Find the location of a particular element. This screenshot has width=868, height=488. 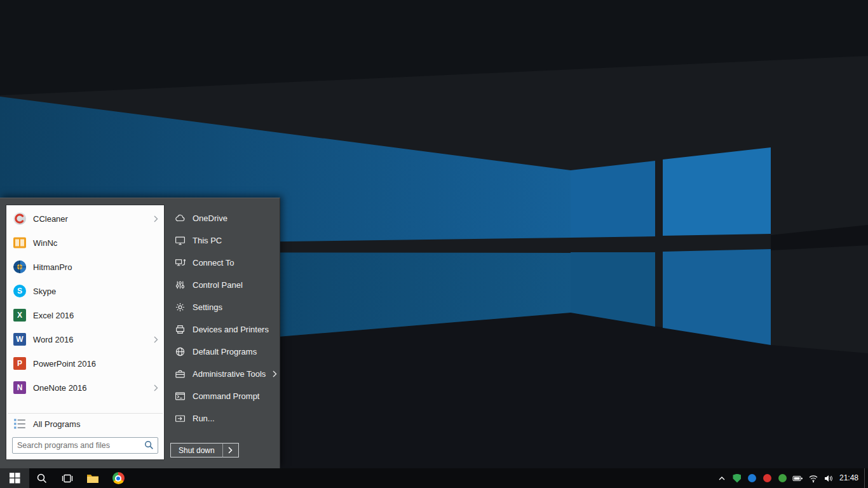

tray-green-app-icon is located at coordinates (783, 478).